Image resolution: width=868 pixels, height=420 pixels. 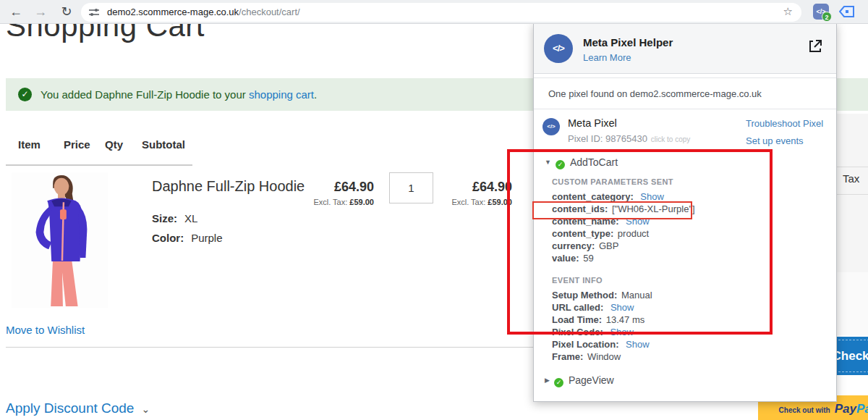 What do you see at coordinates (685, 93) in the screenshot?
I see `pixel-found-text: One pixel found on demo2.scommerce-mage.…` at bounding box center [685, 93].